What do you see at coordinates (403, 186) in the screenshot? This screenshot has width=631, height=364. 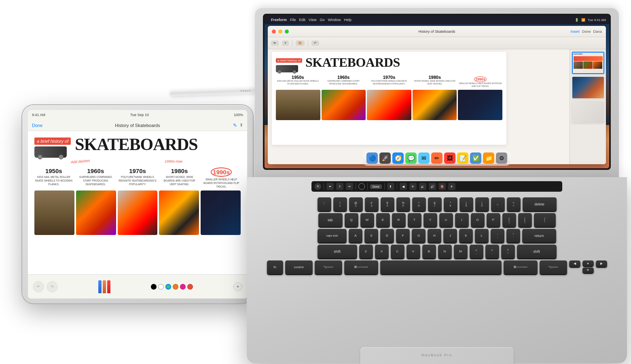 I see `touchbar-prev: ◀` at bounding box center [403, 186].